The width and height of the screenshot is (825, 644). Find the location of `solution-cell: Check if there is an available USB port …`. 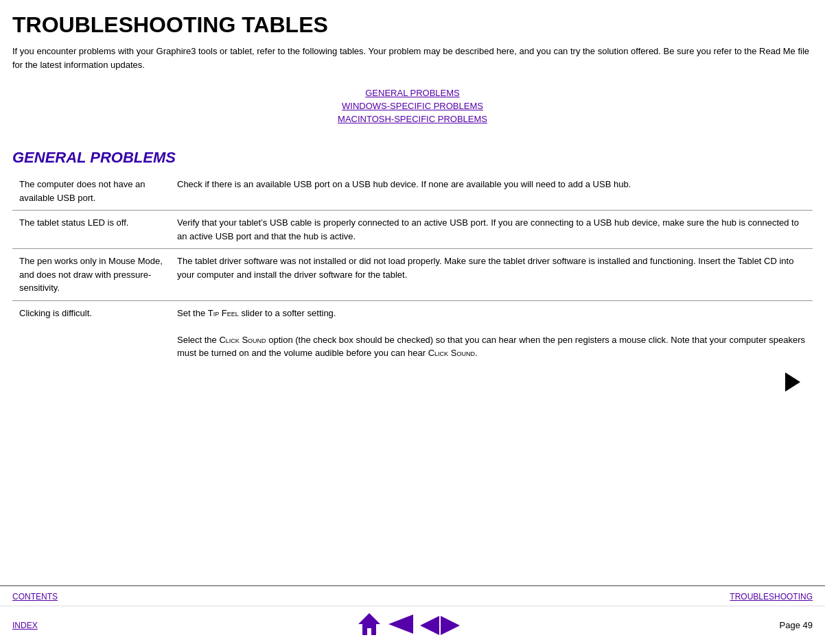

solution-cell: Check if there is an available USB port … is located at coordinates (491, 191).